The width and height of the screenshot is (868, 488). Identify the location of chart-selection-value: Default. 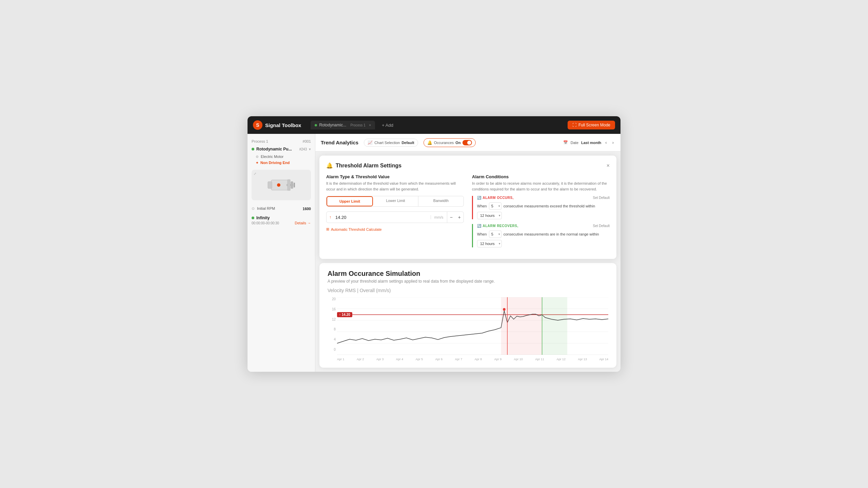
(408, 143).